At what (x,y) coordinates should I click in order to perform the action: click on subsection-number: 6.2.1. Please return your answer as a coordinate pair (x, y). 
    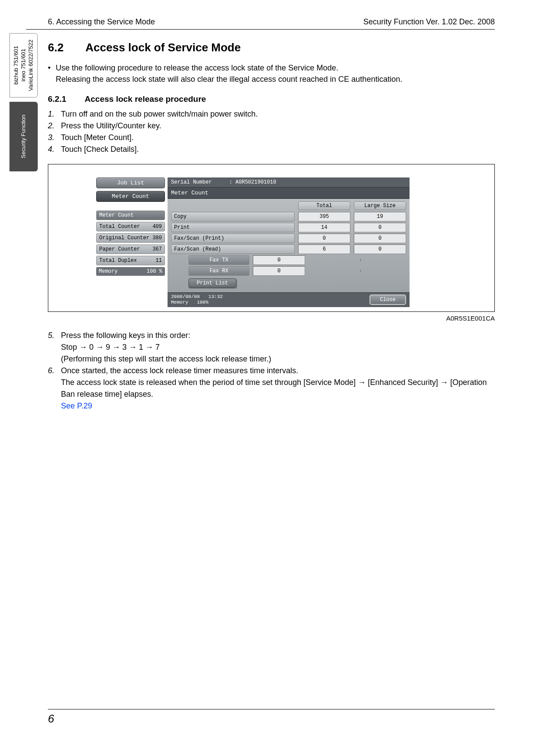
    Looking at the image, I should click on (65, 99).